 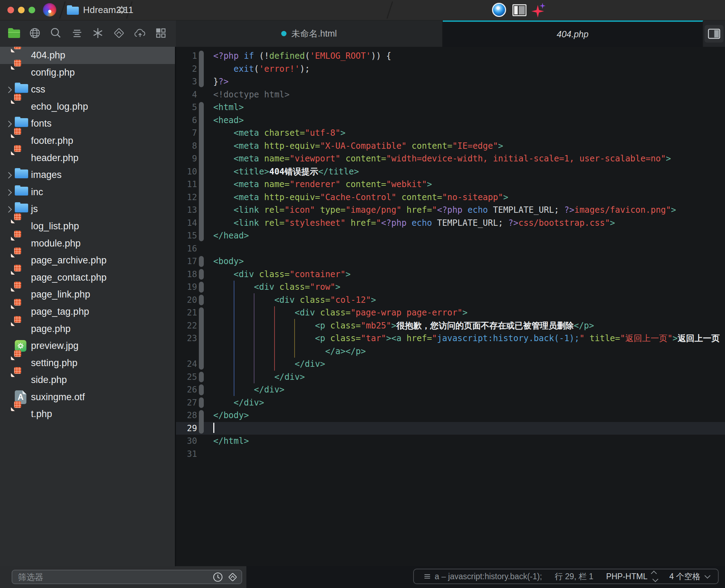 What do you see at coordinates (87, 209) in the screenshot?
I see `sidebar-item-folder: js` at bounding box center [87, 209].